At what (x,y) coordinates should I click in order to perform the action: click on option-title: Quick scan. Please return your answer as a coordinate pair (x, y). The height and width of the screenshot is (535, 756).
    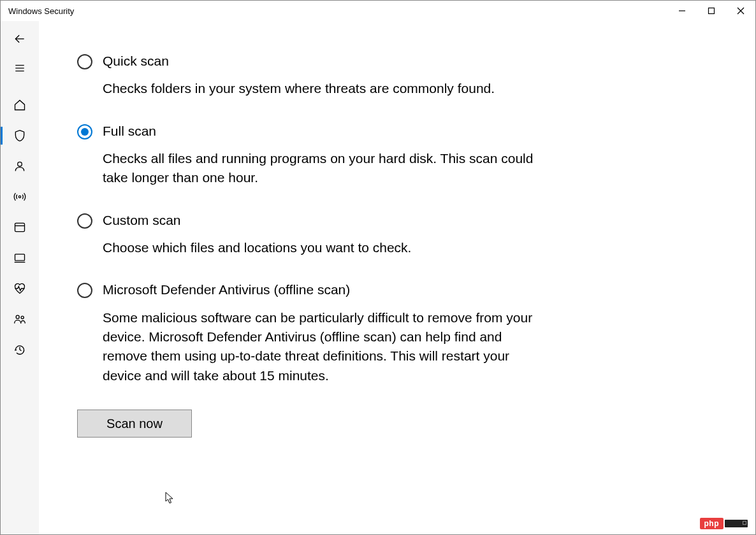
    Looking at the image, I should click on (326, 61).